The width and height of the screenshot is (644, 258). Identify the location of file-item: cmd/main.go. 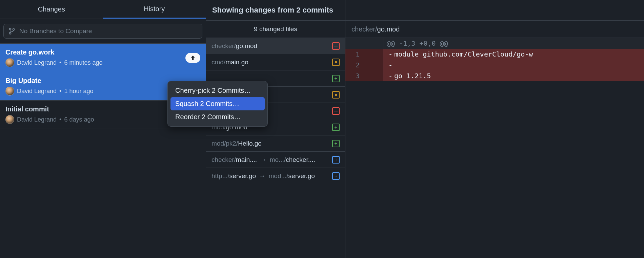
(276, 62).